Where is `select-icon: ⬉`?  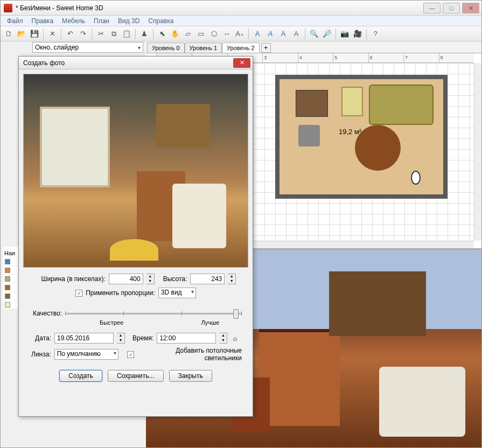
select-icon: ⬉ is located at coordinates (162, 34).